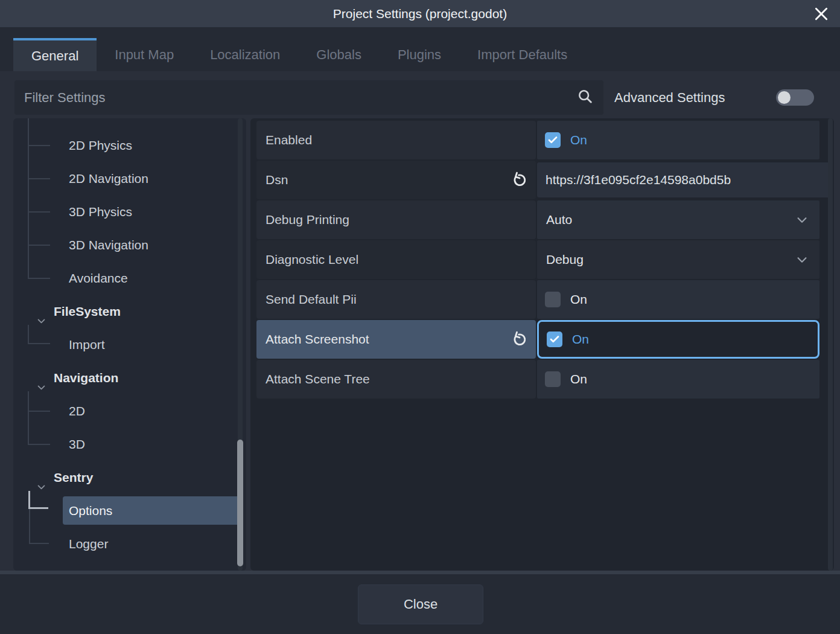 The width and height of the screenshot is (840, 634). Describe the element at coordinates (77, 411) in the screenshot. I see `sidebar-item-2d: 2D` at that location.